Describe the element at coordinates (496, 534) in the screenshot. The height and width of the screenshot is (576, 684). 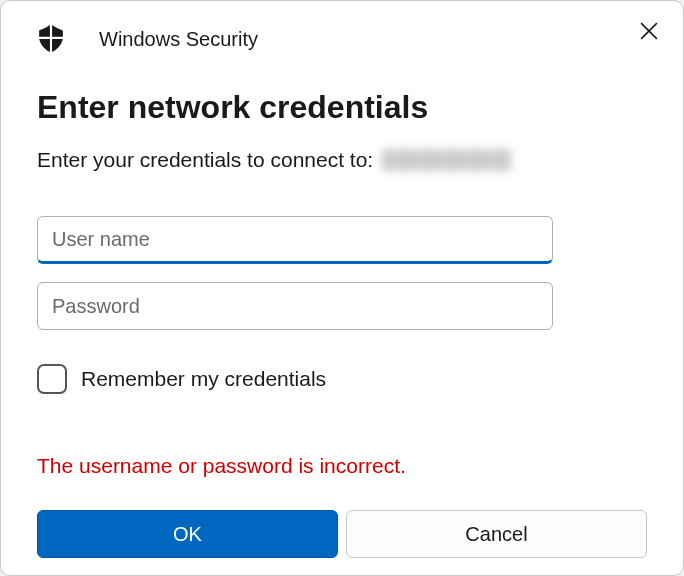
I see `cancel-button: Cancel` at that location.